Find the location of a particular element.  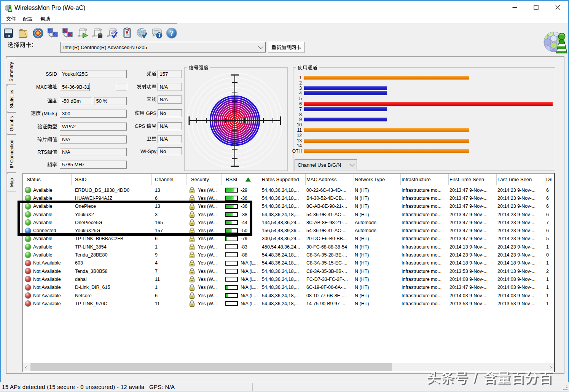

table-row-603: Not Available 603 4 Yes (W... N/A (L... … is located at coordinates (288, 263).